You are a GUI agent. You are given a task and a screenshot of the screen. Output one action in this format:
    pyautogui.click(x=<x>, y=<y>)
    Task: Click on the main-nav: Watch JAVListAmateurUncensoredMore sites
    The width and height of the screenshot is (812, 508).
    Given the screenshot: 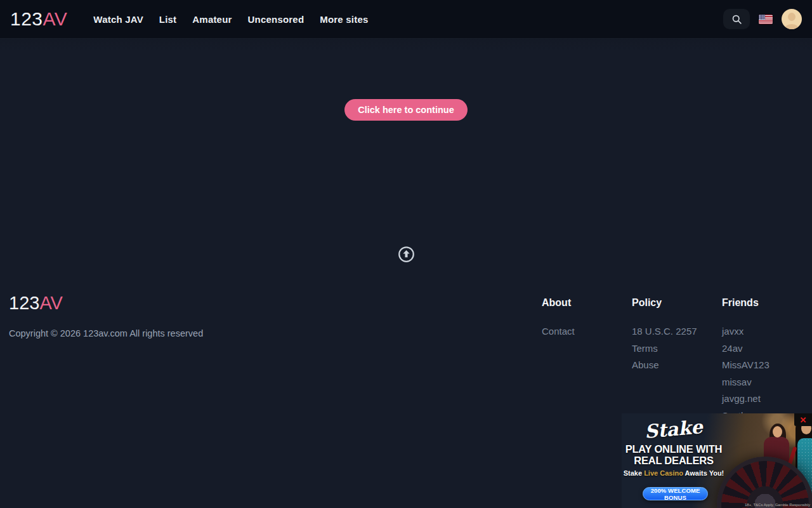 What is the action you would take?
    pyautogui.click(x=231, y=19)
    